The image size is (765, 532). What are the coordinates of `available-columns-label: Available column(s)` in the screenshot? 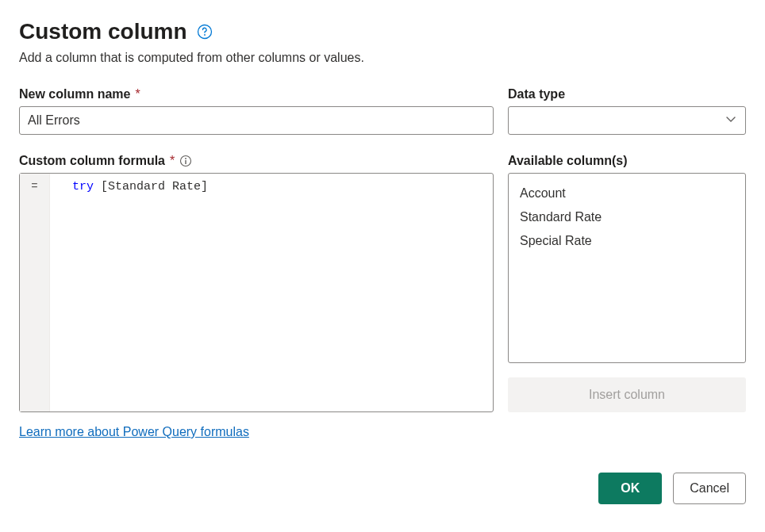 It's located at (627, 161).